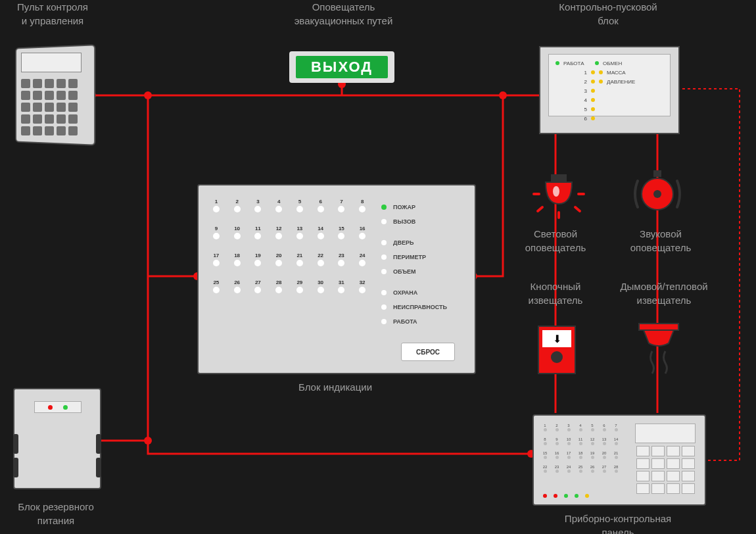 This screenshot has width=756, height=534. What do you see at coordinates (609, 90) in the screenshot?
I see `control-start-block-device: РАБОТАОБМЕН1МАССА2ДАВЛЕНИЕ3456` at bounding box center [609, 90].